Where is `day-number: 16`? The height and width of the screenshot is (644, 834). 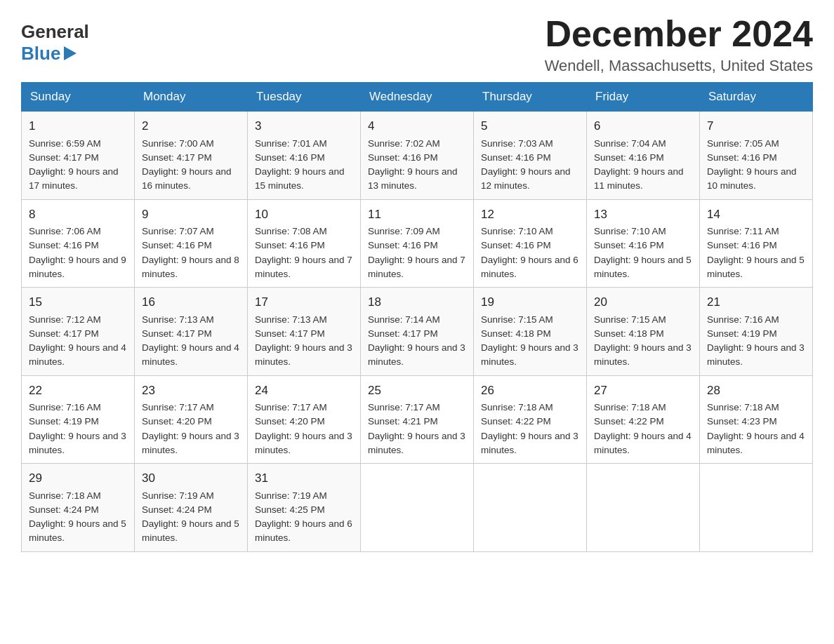 day-number: 16 is located at coordinates (191, 302).